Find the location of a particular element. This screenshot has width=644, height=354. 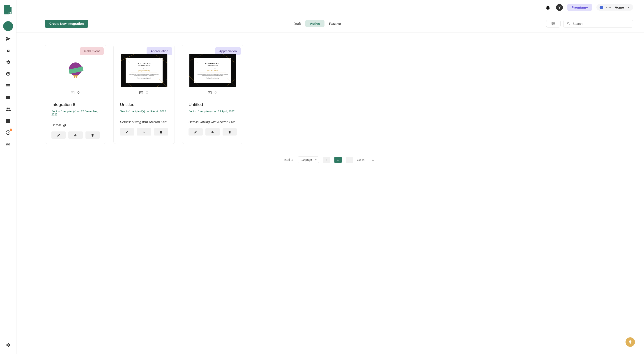

nav-people-icon is located at coordinates (8, 109).